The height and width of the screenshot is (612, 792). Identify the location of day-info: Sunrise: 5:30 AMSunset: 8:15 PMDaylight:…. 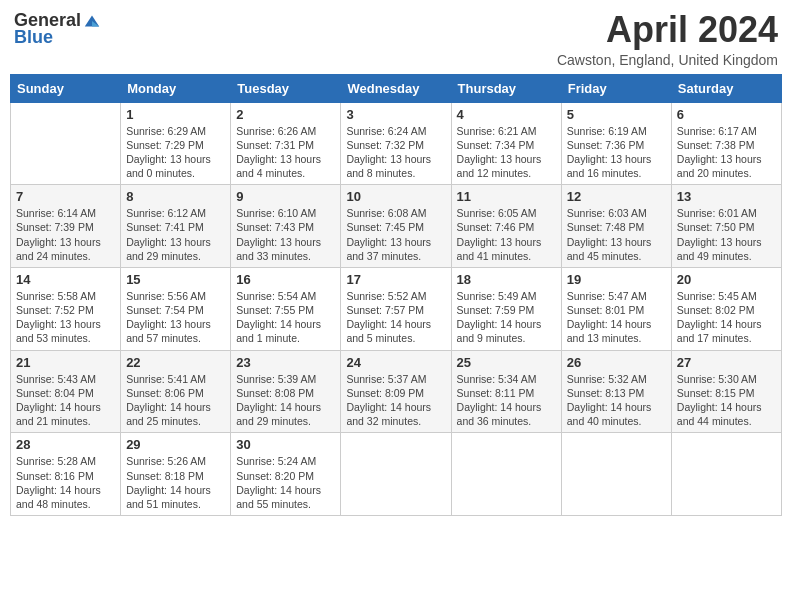
(726, 400).